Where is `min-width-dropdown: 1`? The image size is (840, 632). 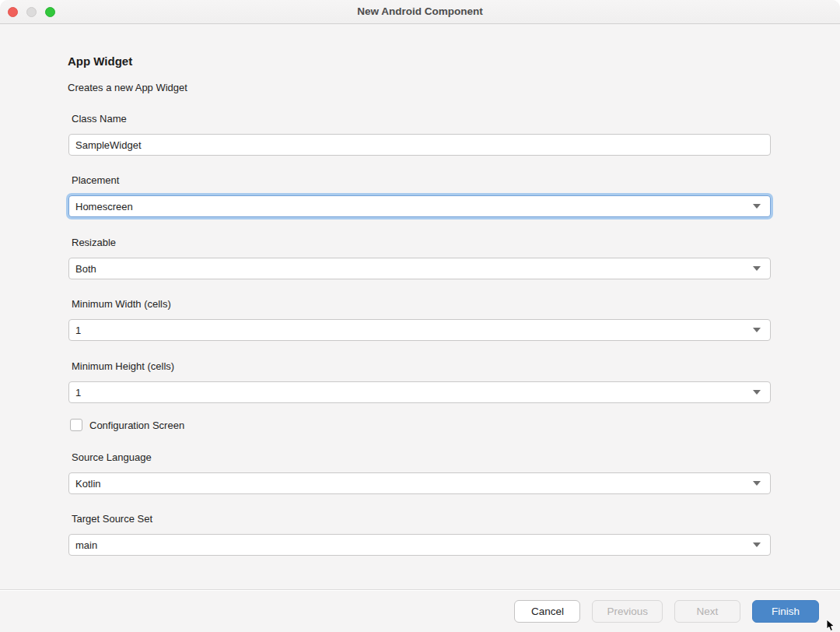
min-width-dropdown: 1 is located at coordinates (420, 330).